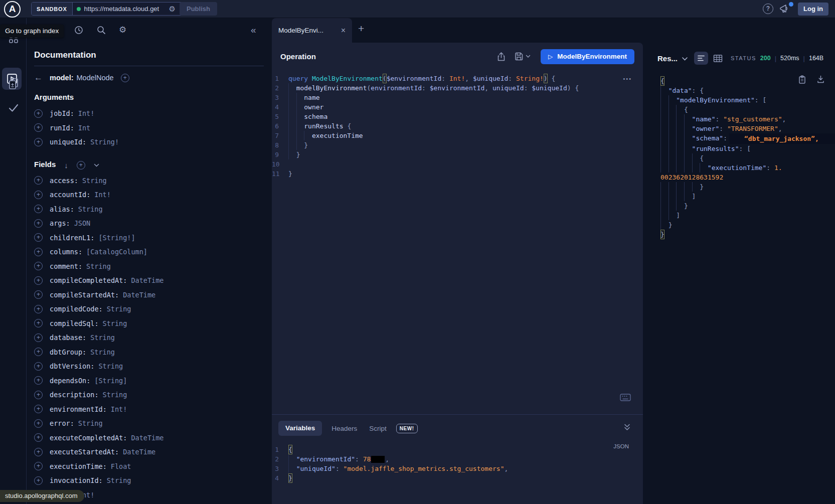  What do you see at coordinates (52, 9) in the screenshot?
I see `sandbox-badge: SANDBOX` at bounding box center [52, 9].